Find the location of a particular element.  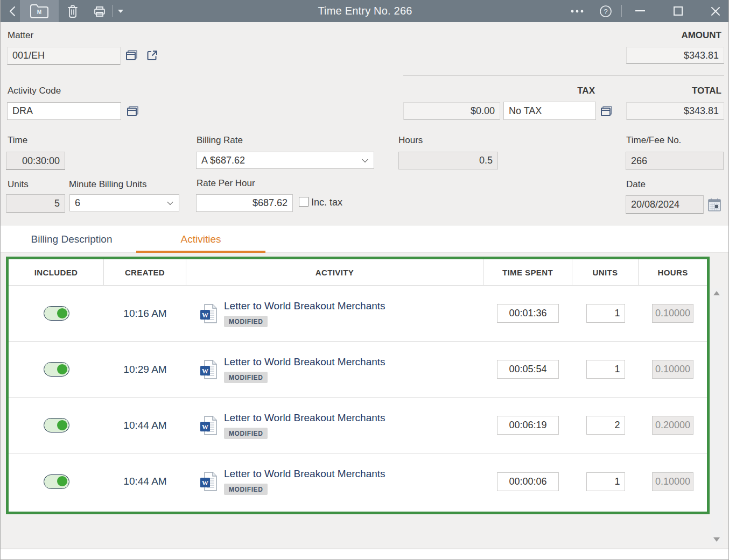

chevron-left-icon is located at coordinates (12, 11).